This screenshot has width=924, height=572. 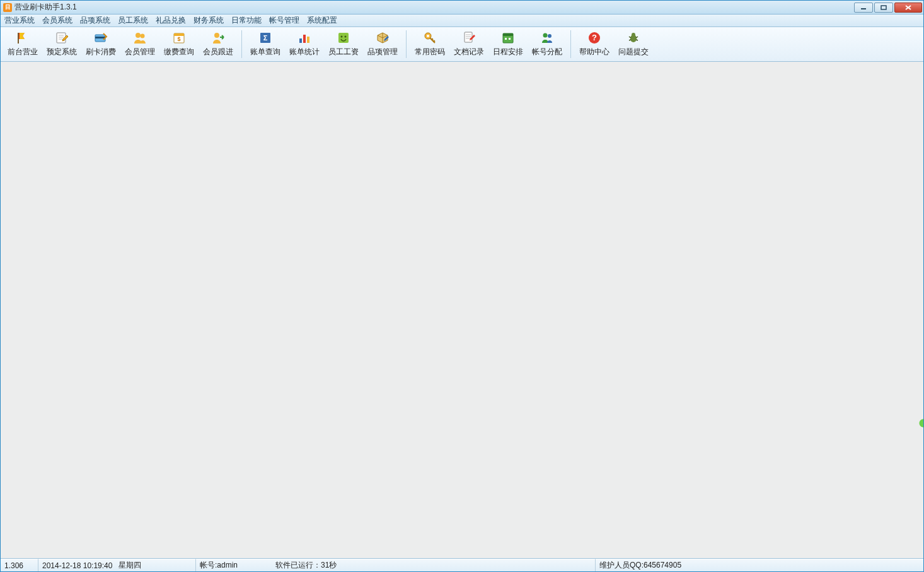 I want to click on user-arrow-icon, so click(x=218, y=38).